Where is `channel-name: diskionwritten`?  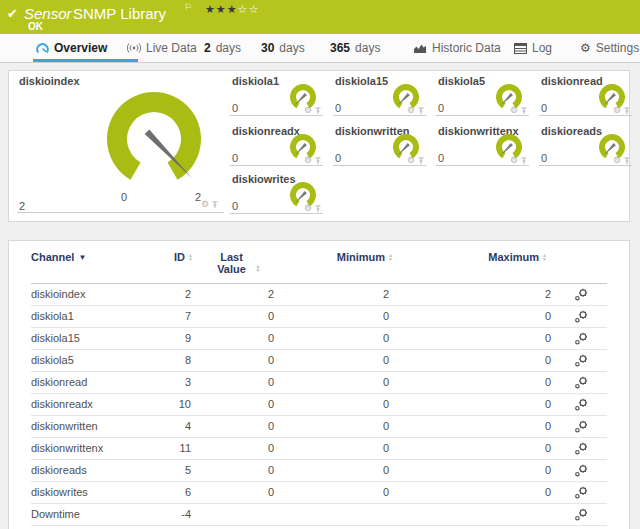 channel-name: diskionwritten is located at coordinates (96, 426).